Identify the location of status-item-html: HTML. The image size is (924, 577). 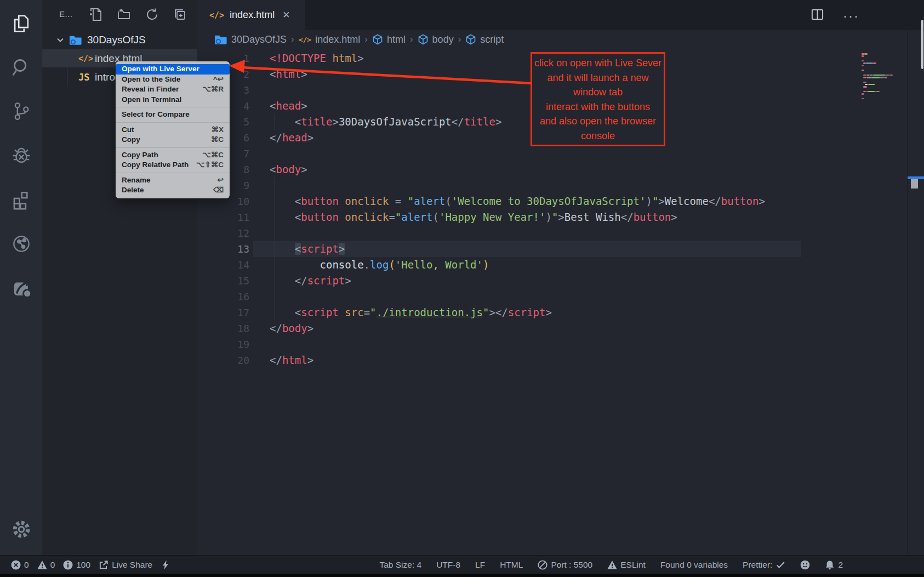
(511, 565).